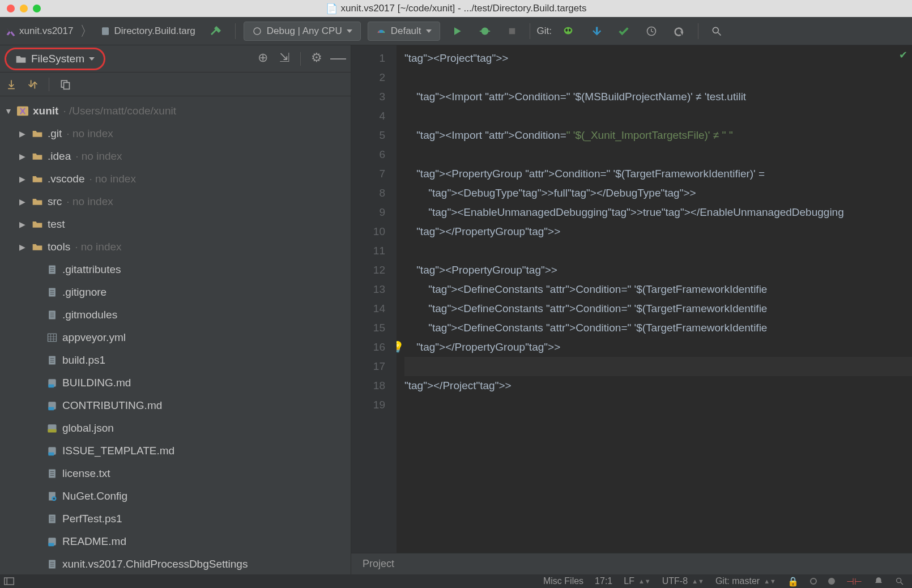 The width and height of the screenshot is (912, 588). Describe the element at coordinates (457, 31) in the screenshot. I see `run-button` at that location.